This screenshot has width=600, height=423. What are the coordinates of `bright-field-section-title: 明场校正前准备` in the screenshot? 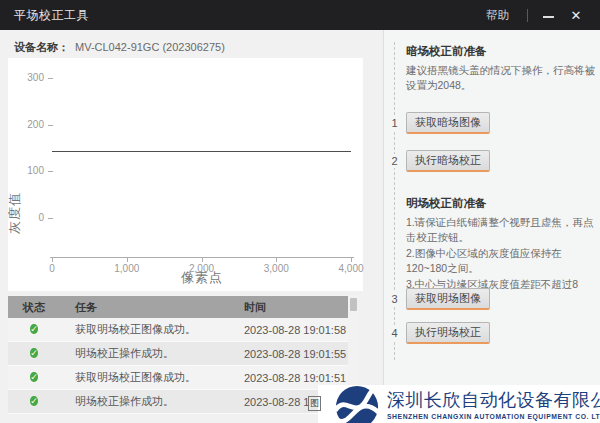 It's located at (446, 204).